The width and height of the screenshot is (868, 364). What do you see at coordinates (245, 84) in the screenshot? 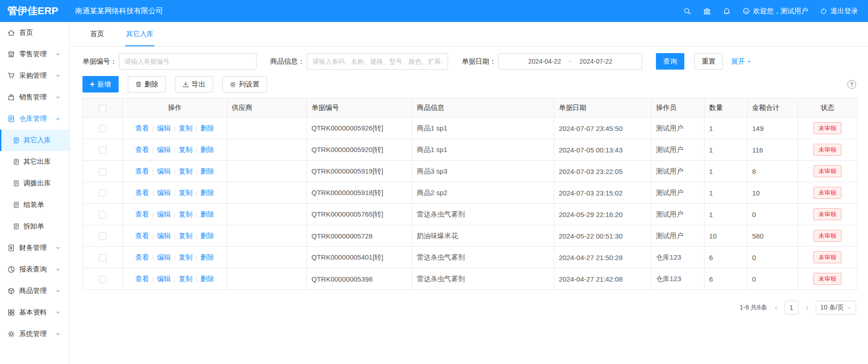
I see `column-settings-button: 列设置` at bounding box center [245, 84].